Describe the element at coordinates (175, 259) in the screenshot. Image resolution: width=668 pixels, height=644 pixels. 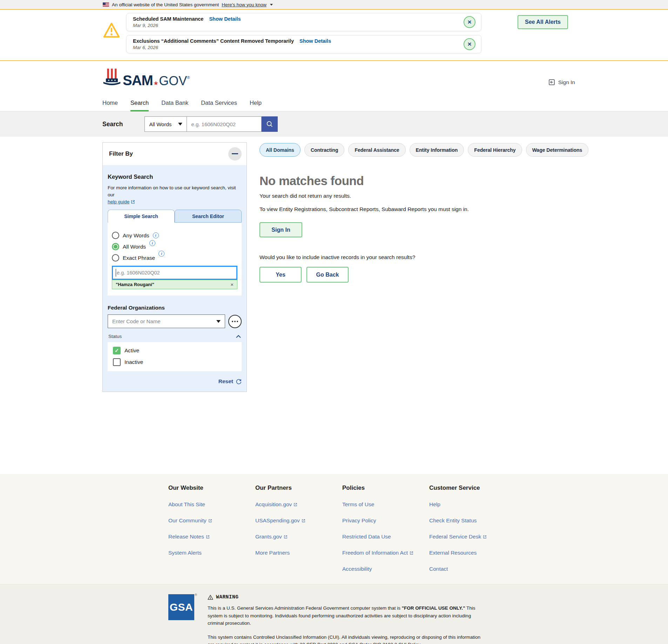
I see `simple-search-tab-panel: Any Words i All Words i Exact Phrase i e…` at that location.